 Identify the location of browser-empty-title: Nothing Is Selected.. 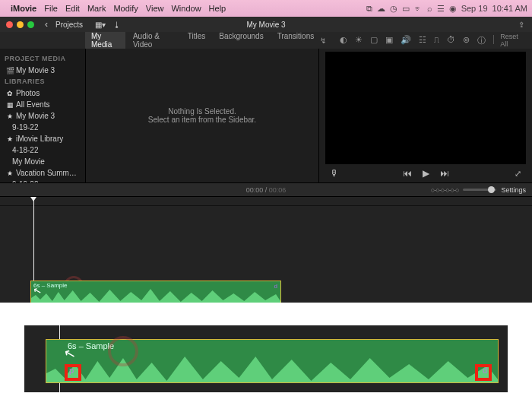
(202, 111).